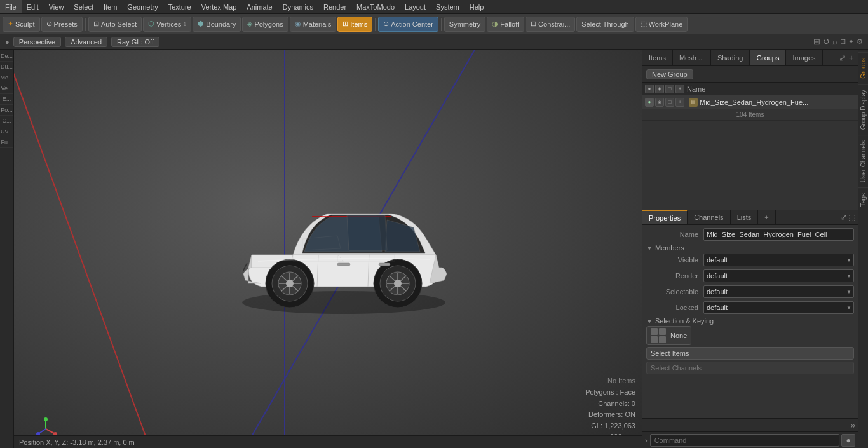 The image size is (868, 448). I want to click on vtab-user-channels: User Channels, so click(863, 161).